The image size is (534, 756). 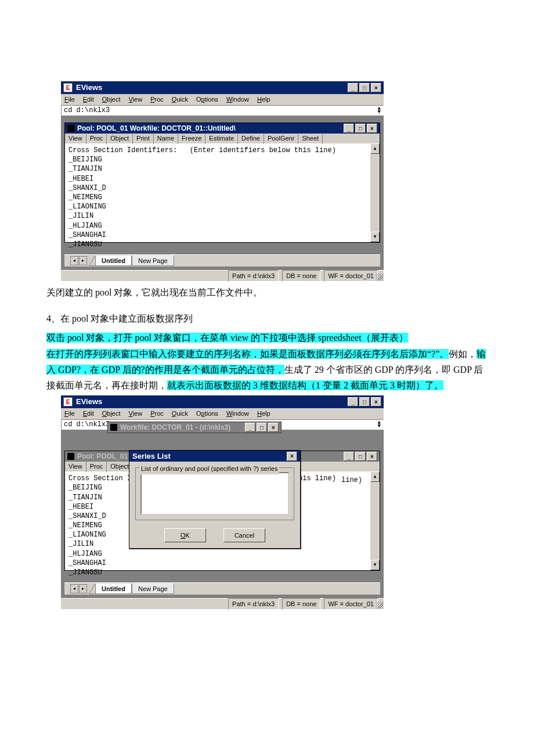 What do you see at coordinates (222, 514) in the screenshot?
I see `mdi-area: Workfile: DOCTOR_01 - (d:\nklx3) _ □ × P…` at bounding box center [222, 514].